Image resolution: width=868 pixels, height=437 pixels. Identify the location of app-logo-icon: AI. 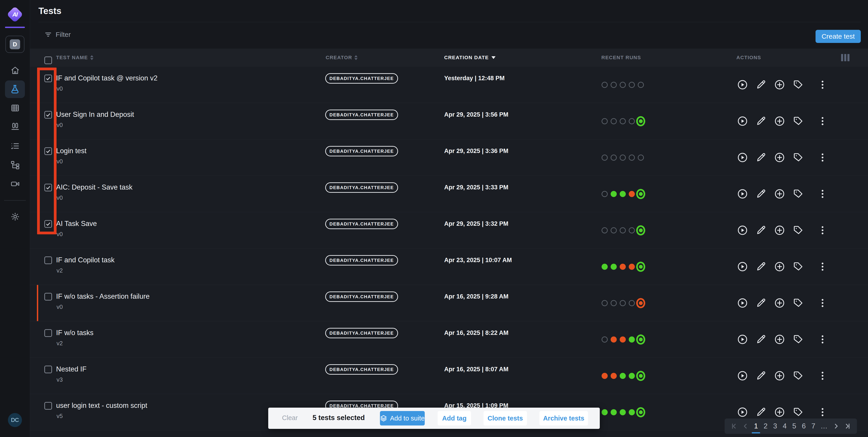
(15, 14).